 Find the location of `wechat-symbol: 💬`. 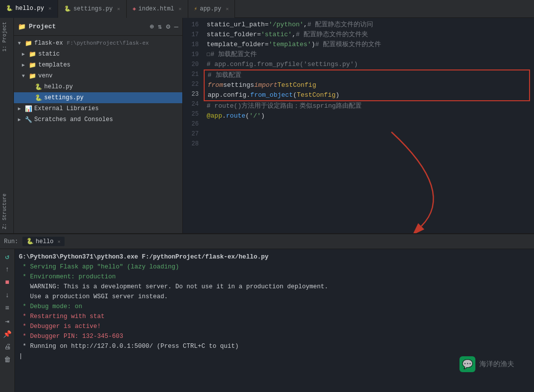

wechat-symbol: 💬 is located at coordinates (467, 364).